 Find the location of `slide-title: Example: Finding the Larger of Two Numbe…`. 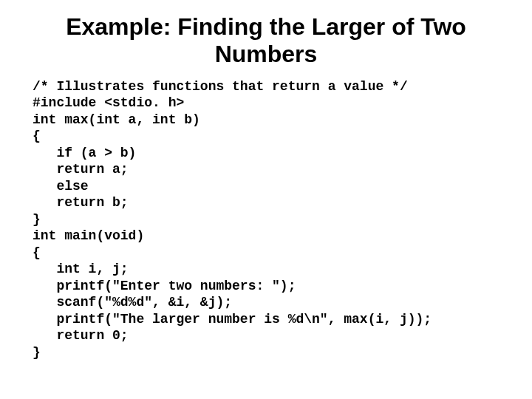

slide-title: Example: Finding the Larger of Two Numbe… is located at coordinates (266, 41).